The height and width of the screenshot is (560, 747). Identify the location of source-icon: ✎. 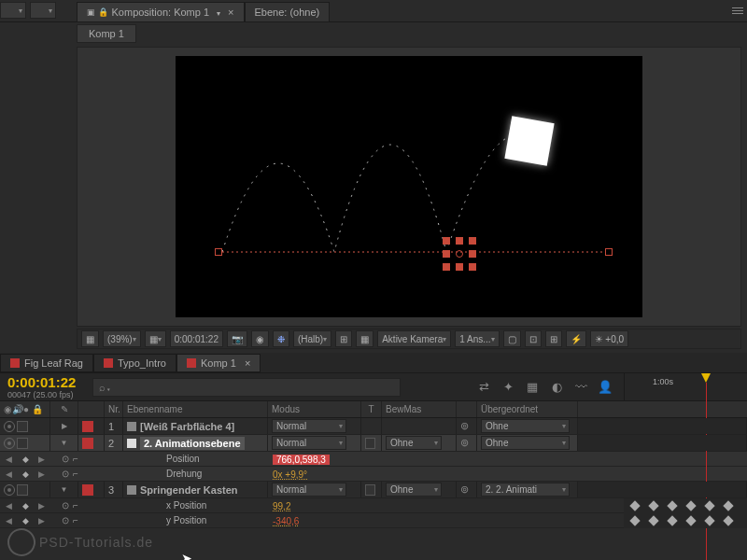
(64, 409).